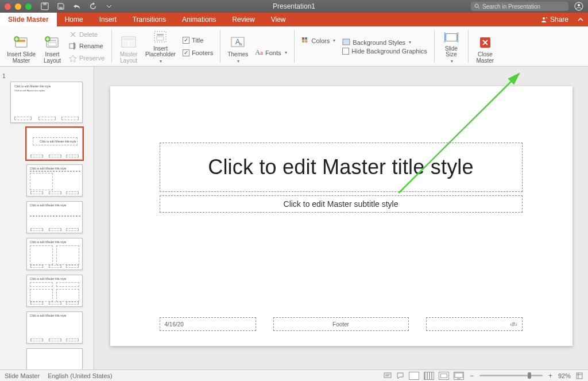  I want to click on fit-to-window-icon, so click(579, 376).